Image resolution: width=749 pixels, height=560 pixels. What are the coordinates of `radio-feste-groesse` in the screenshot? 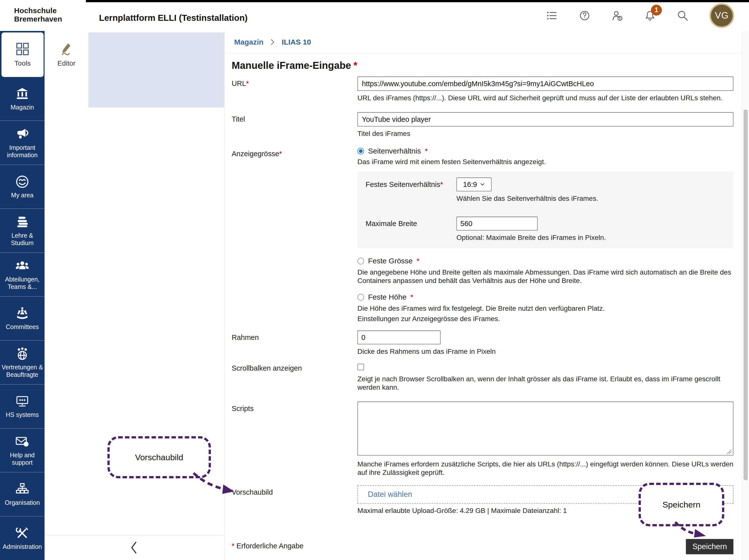 It's located at (361, 261).